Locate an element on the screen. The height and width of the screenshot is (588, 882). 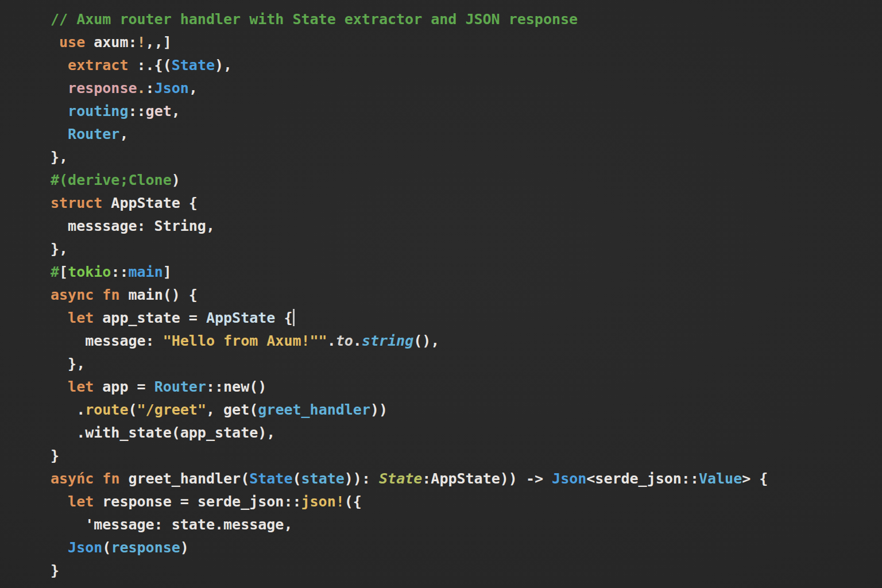
code-token: use is located at coordinates (72, 42).